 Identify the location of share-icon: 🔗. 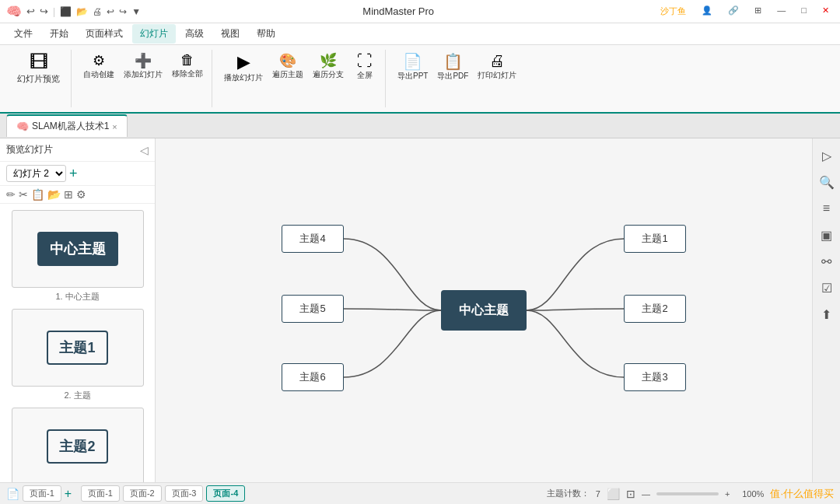
(733, 11).